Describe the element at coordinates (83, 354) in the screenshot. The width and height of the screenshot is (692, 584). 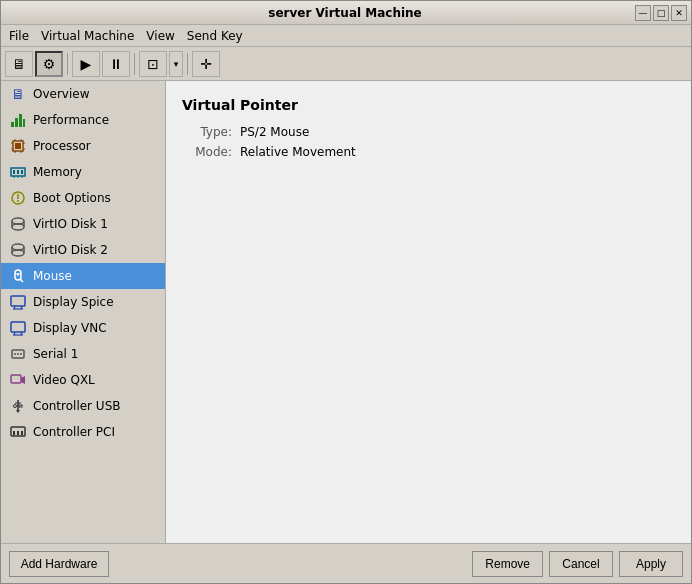
I see `sidebar-item-serial-1: Serial 1` at that location.